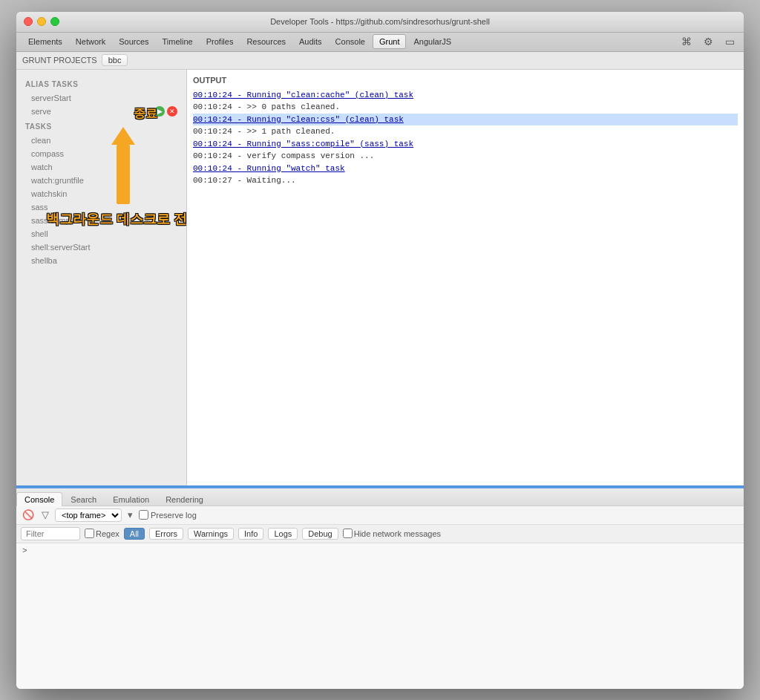  Describe the element at coordinates (115, 60) in the screenshot. I see `grunt-project-tab: bbc` at that location.